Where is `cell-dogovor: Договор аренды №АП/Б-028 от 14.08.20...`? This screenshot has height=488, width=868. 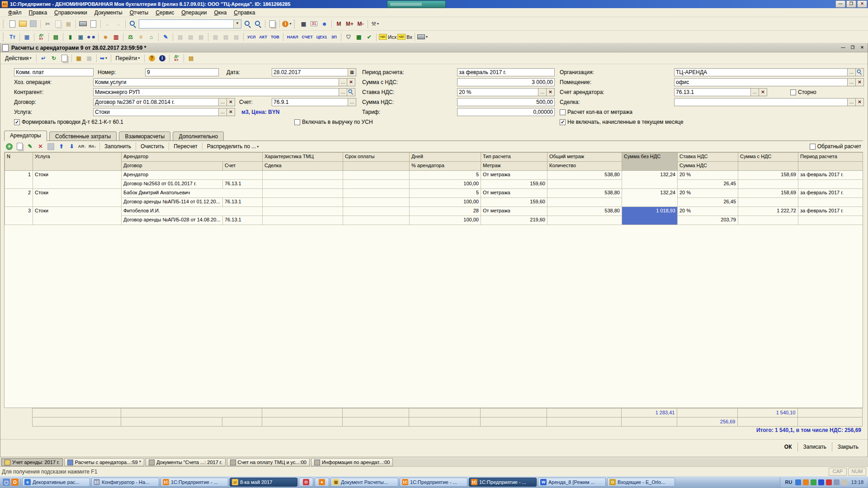
cell-dogovor: Договор аренды №АП/Б-028 от 14.08.20... is located at coordinates (172, 221).